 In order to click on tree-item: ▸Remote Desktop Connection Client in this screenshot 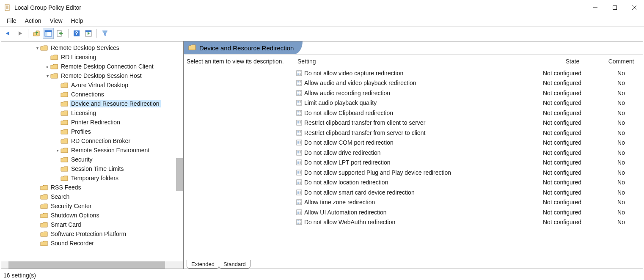, I will do `click(92, 66)`.